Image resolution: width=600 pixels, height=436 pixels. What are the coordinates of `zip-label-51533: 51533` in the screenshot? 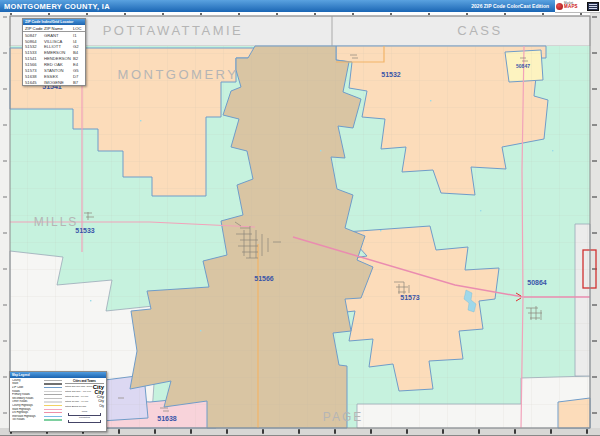 It's located at (85, 230).